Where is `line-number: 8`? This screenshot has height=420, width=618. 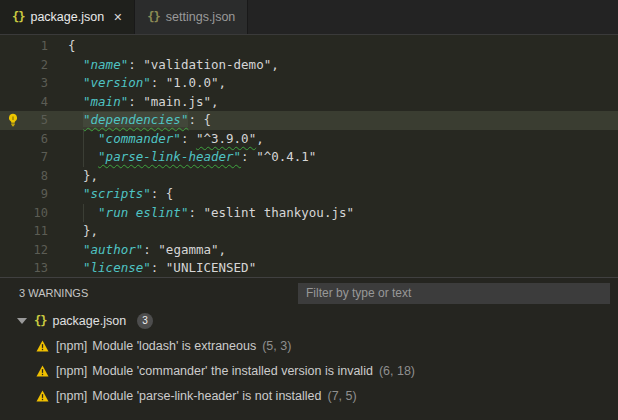 line-number: 8 is located at coordinates (44, 176).